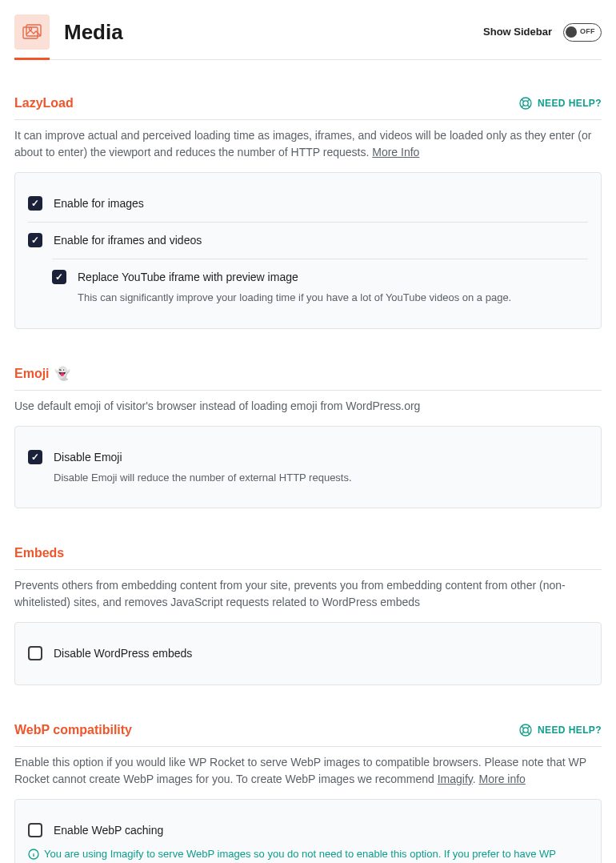 This screenshot has width=616, height=863. Describe the element at coordinates (308, 831) in the screenshot. I see `options-card: Enable WebP caching You are using Imagif…` at that location.